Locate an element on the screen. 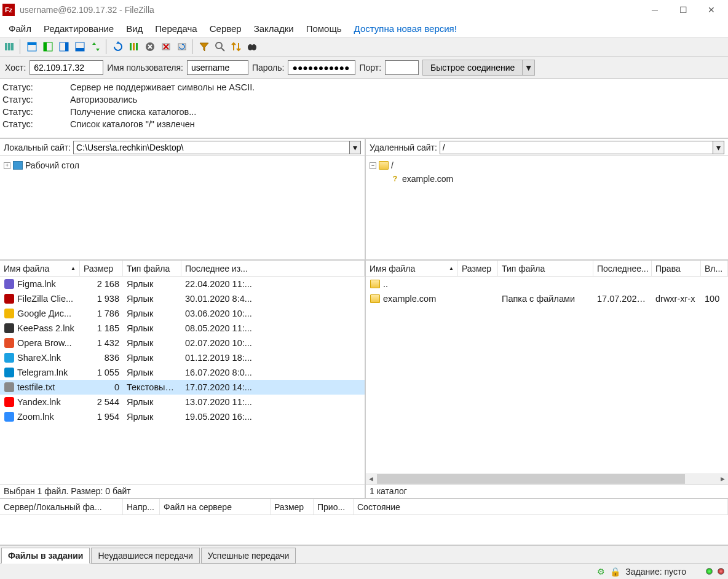 Image resolution: width=728 pixels, height=579 pixels. file-name: KeePass 2.lnk is located at coordinates (46, 328).